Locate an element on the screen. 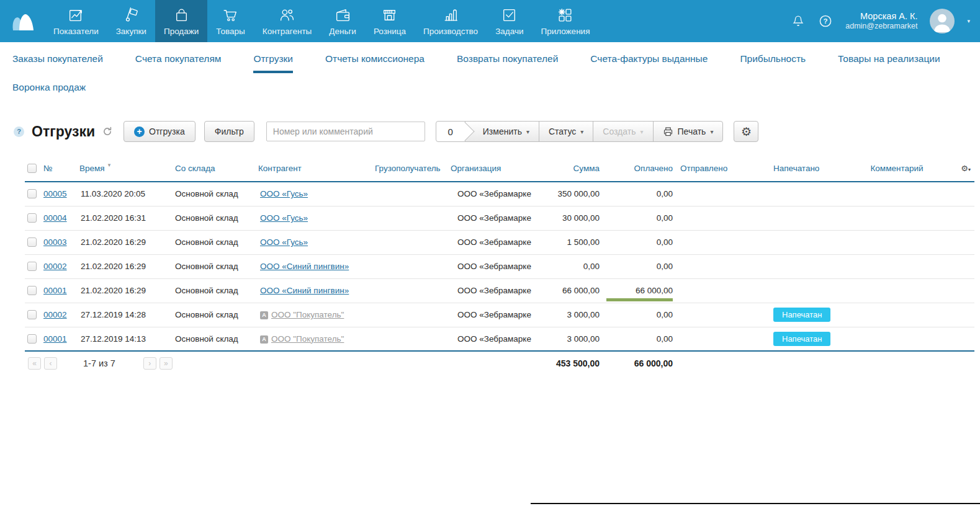 The height and width of the screenshot is (506, 980). subnav-item-sales-funnel: Воронка продаж is located at coordinates (49, 87).